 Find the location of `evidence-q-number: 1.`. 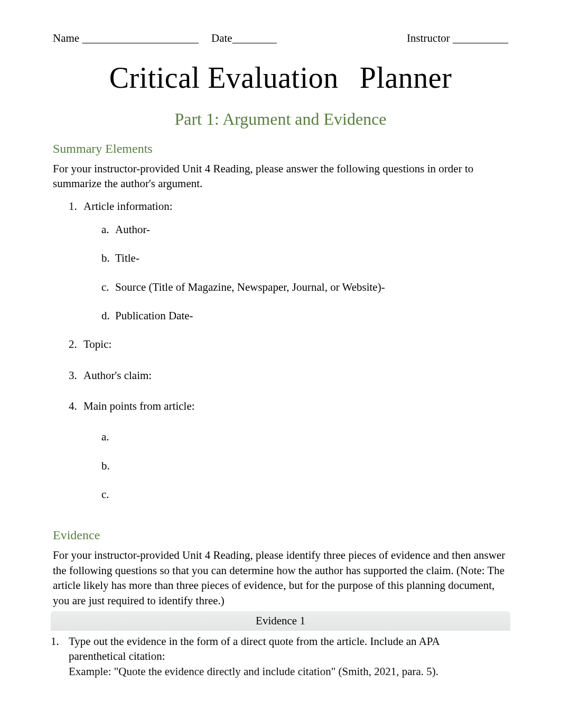

evidence-q-number: 1. is located at coordinates (55, 641).